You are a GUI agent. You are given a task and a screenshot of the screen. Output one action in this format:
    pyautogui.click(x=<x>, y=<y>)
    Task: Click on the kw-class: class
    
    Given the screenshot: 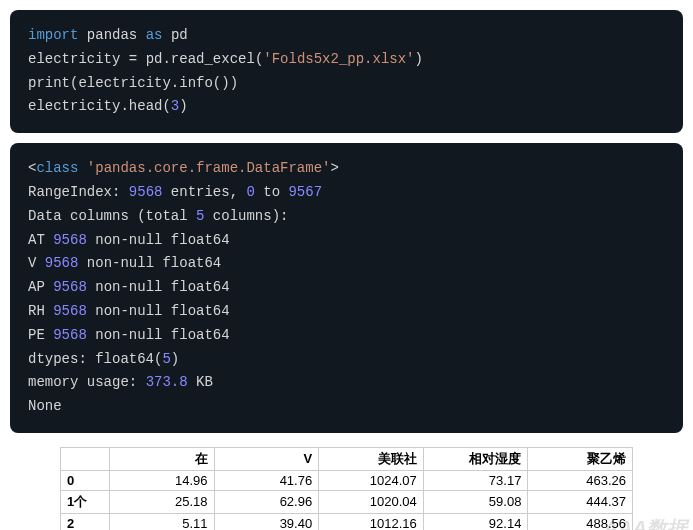 What is the action you would take?
    pyautogui.click(x=57, y=168)
    